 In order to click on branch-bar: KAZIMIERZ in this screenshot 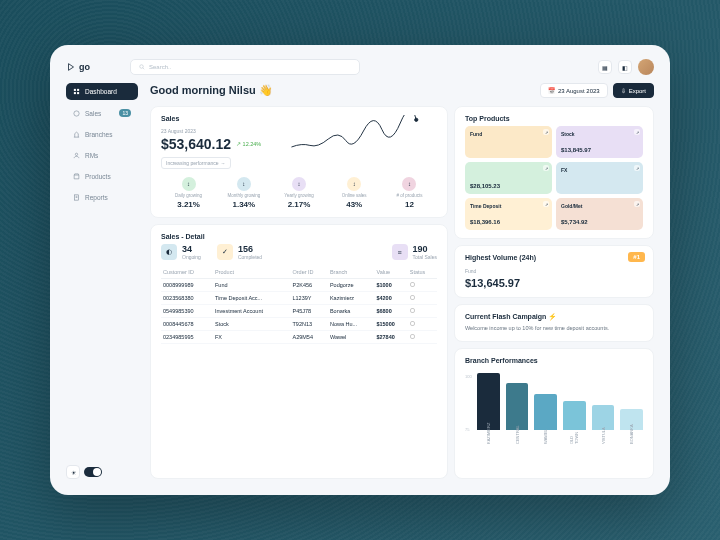, I will do `click(488, 408)`.